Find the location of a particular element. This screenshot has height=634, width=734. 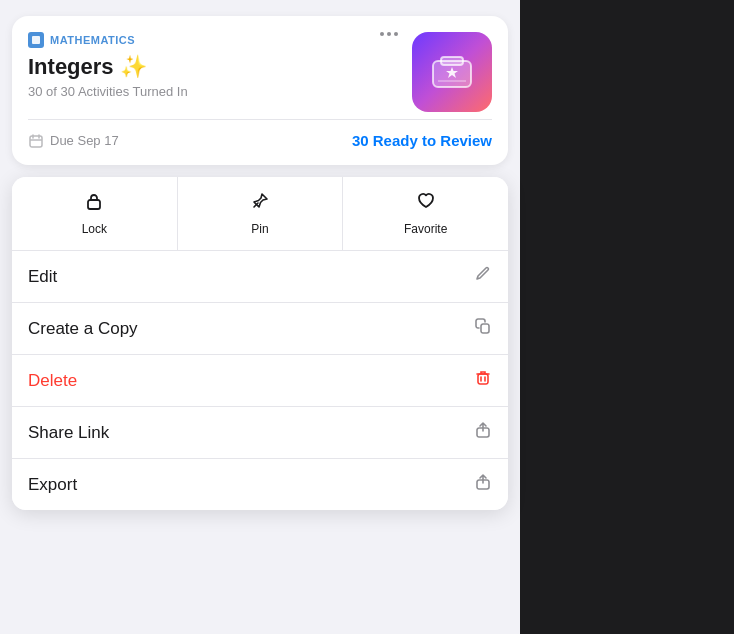

lock-button: Lock is located at coordinates (95, 214).